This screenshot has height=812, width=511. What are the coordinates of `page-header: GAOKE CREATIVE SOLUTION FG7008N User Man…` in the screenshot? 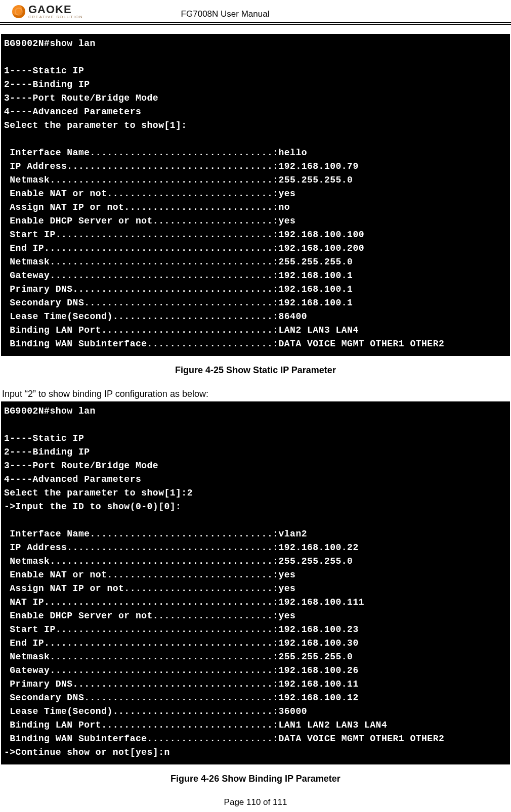 It's located at (256, 11).